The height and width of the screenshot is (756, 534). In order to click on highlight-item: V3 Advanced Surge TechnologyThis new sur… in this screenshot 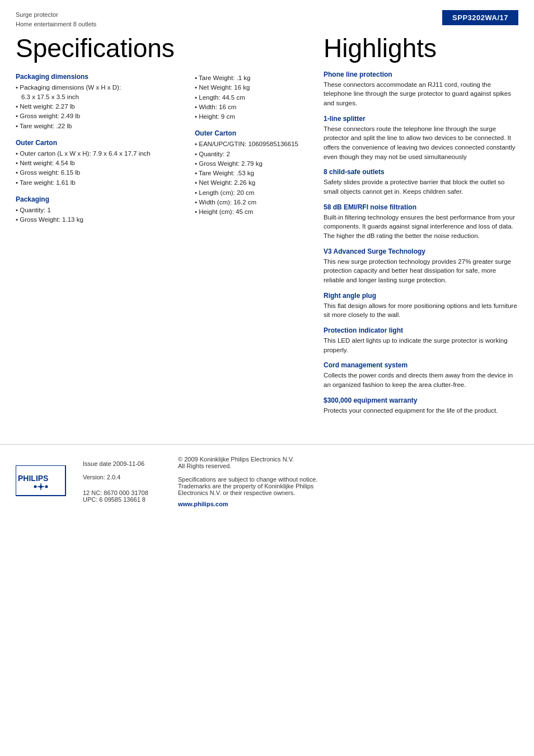, I will do `click(421, 267)`.